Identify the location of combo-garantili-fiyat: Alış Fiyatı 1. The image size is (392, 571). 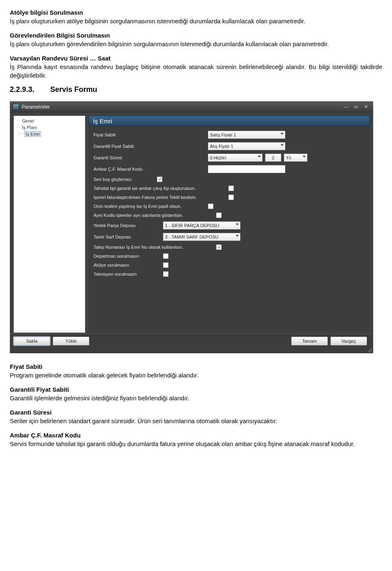
(247, 146).